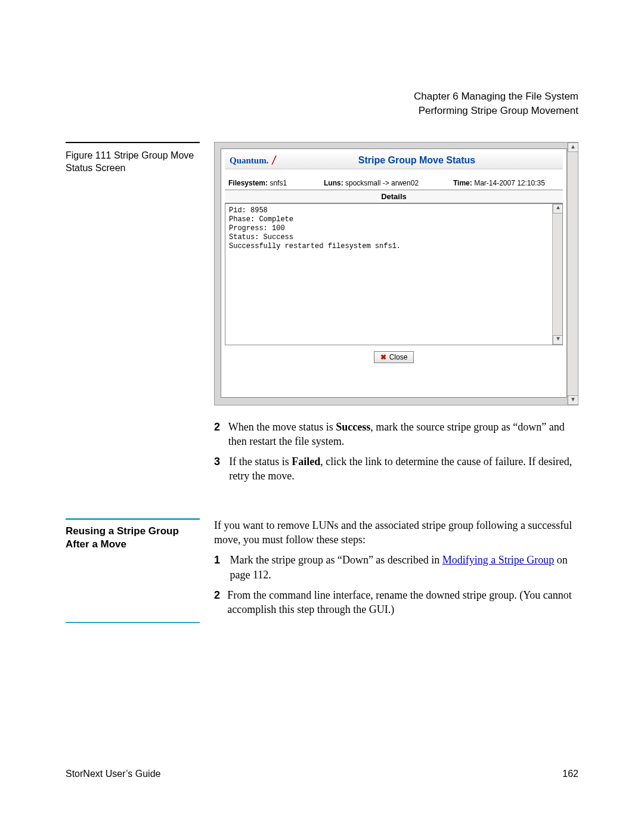  What do you see at coordinates (396, 602) in the screenshot?
I see `step-item: 2 From the command line interface, renam…` at bounding box center [396, 602].